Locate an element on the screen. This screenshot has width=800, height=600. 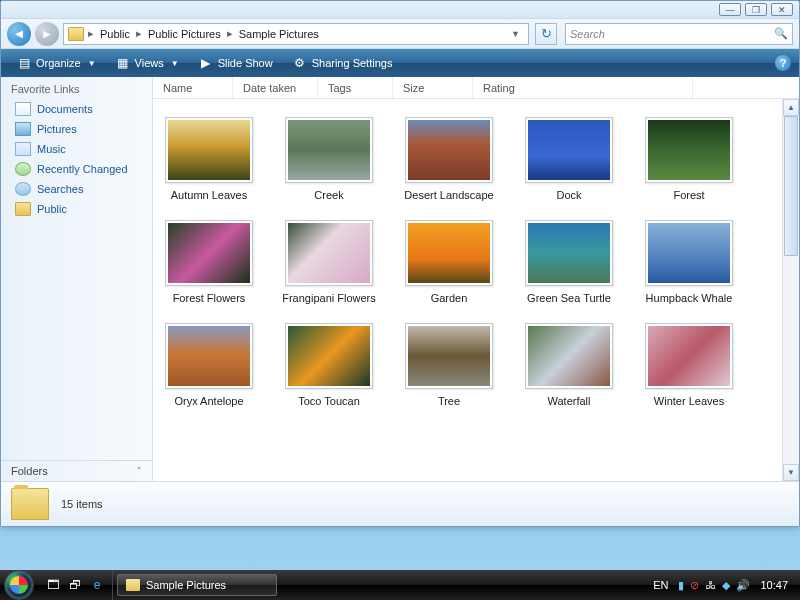
start-orb-icon is located at coordinates (19, 585).